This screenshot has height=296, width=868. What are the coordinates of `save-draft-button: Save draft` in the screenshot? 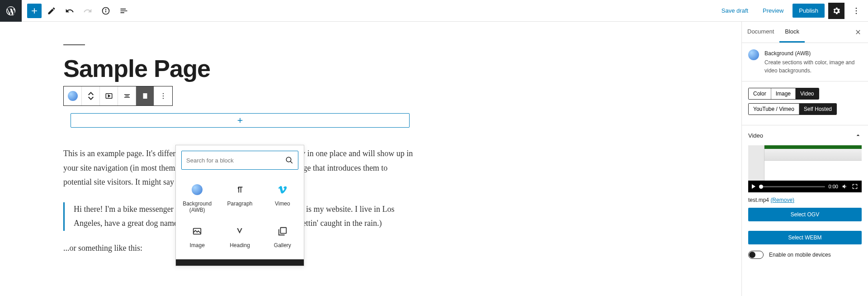 It's located at (735, 11).